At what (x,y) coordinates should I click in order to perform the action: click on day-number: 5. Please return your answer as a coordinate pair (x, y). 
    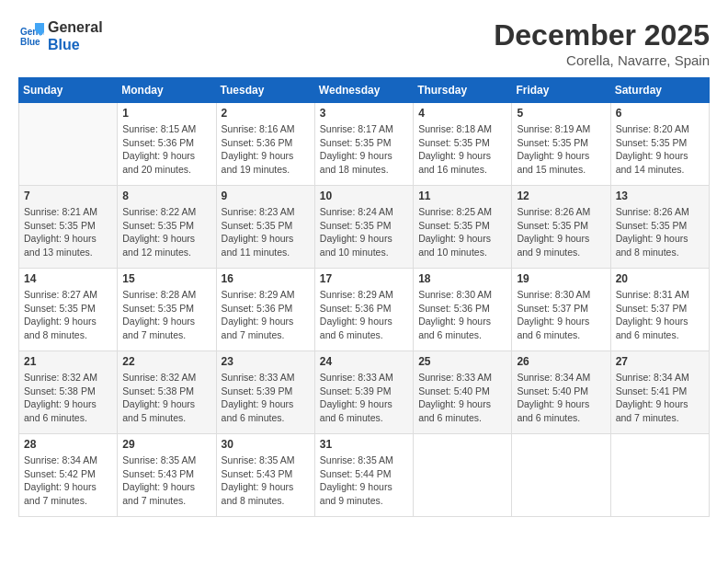
    Looking at the image, I should click on (561, 113).